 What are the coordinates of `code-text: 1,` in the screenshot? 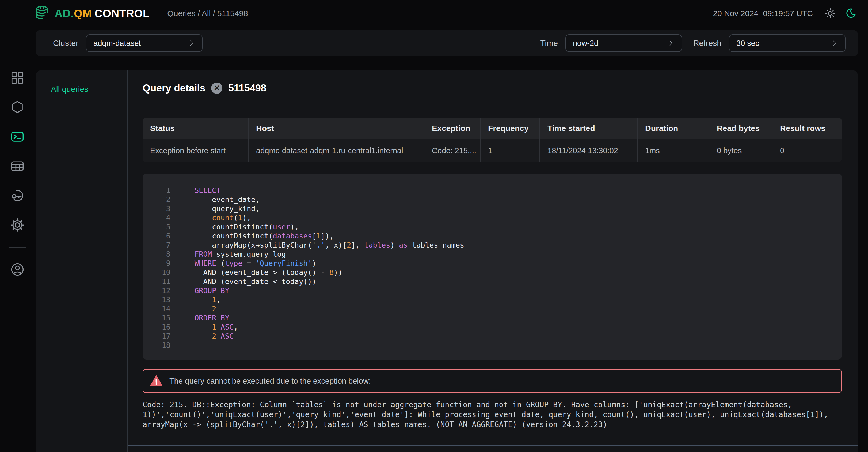 It's located at (195, 300).